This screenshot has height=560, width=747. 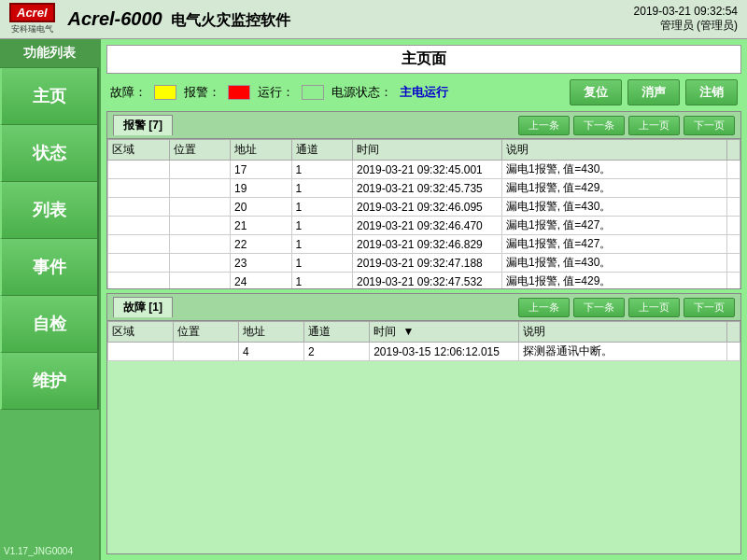 What do you see at coordinates (654, 92) in the screenshot?
I see `action-buttons: 复位 消声 注销` at bounding box center [654, 92].